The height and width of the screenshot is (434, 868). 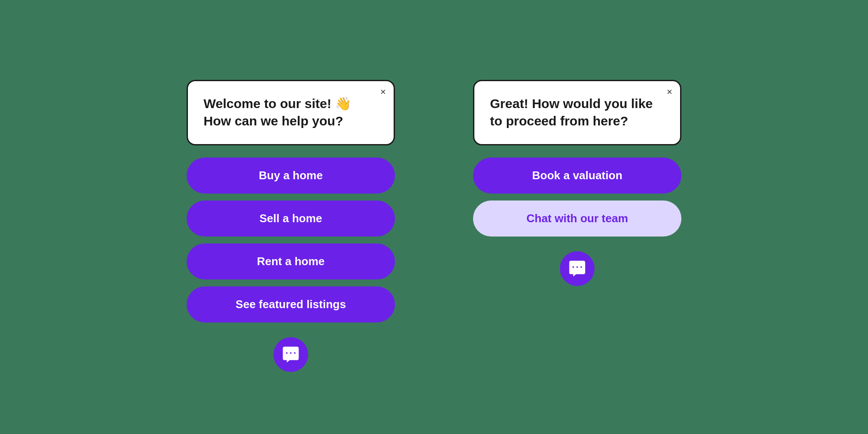 I want to click on close-button-left: ×, so click(x=383, y=92).